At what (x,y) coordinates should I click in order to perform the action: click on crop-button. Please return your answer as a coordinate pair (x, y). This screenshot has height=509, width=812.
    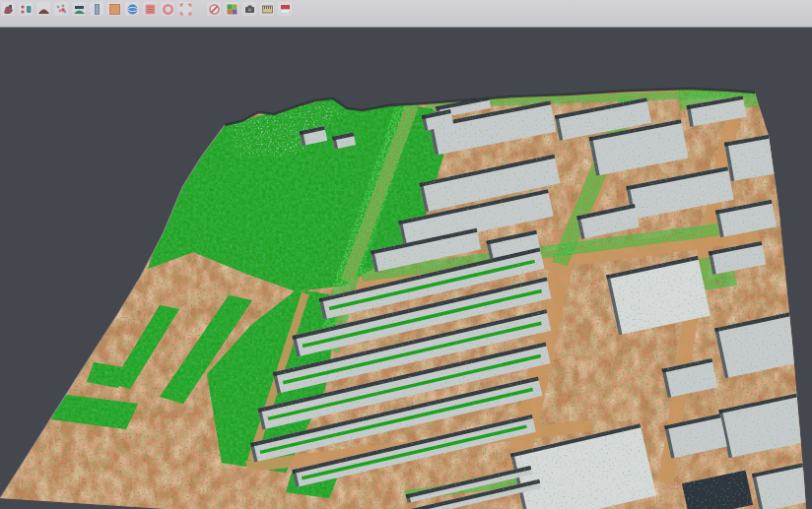
    Looking at the image, I should click on (185, 9).